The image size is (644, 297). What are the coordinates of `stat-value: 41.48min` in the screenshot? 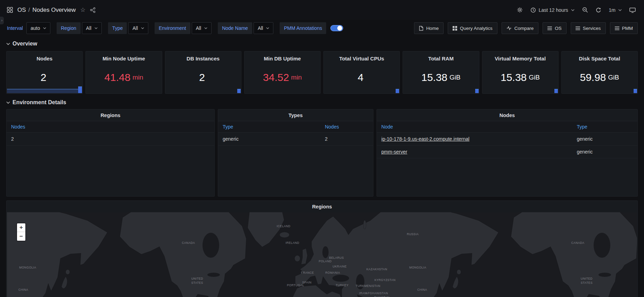 It's located at (124, 78).